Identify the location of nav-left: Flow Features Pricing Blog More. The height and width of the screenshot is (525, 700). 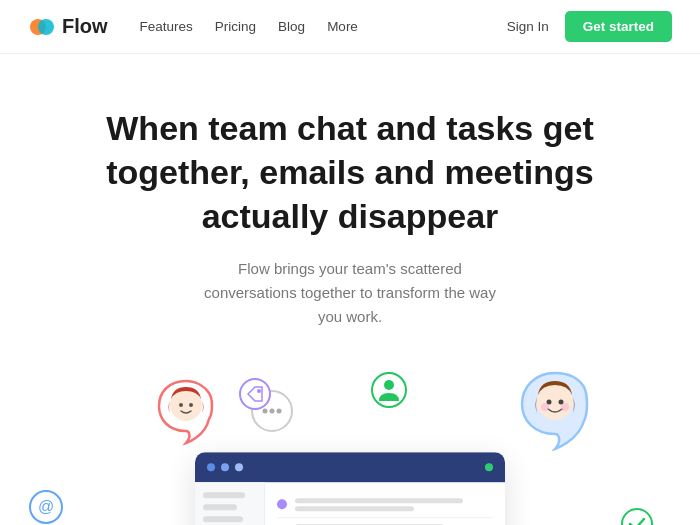
(193, 27).